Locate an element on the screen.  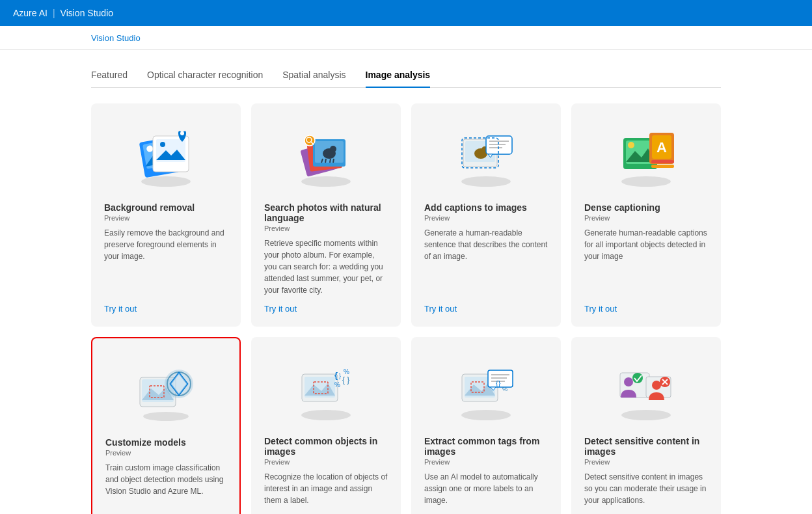
card-desc-detect-objects: Recognize the location of objects of int… is located at coordinates (326, 489).